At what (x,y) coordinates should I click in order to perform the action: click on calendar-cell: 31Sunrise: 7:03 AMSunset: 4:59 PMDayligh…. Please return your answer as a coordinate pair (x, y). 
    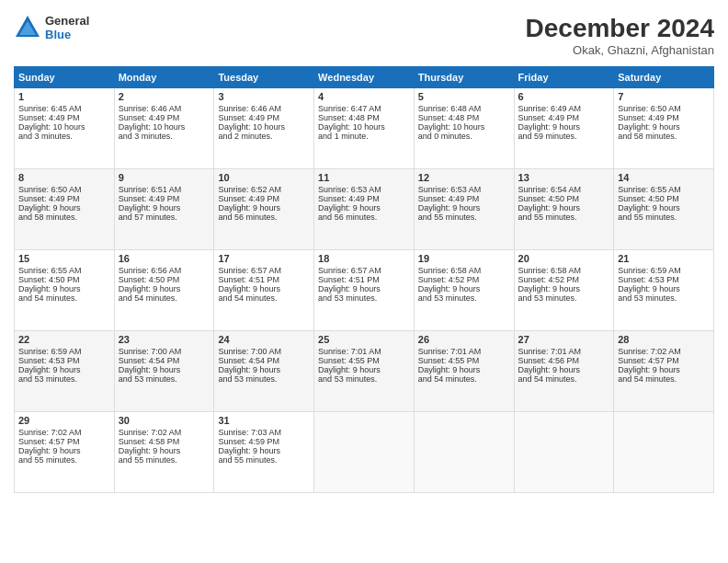
    Looking at the image, I should click on (265, 453).